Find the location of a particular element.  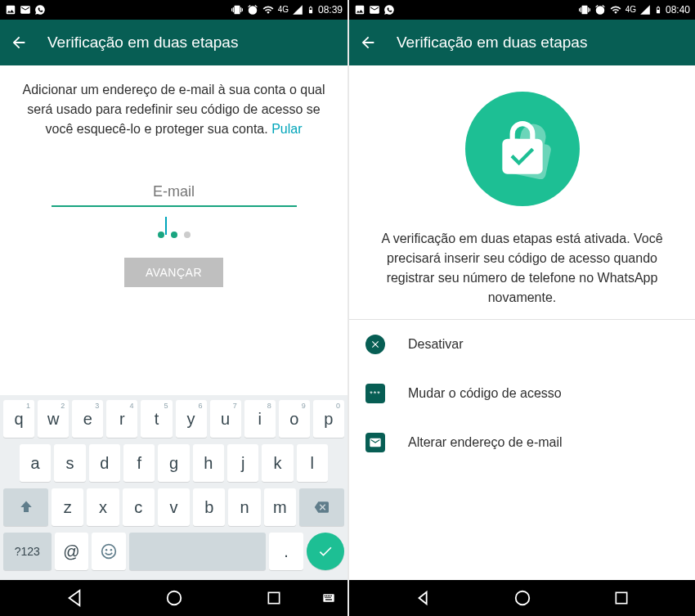

key-a: a is located at coordinates (35, 463).